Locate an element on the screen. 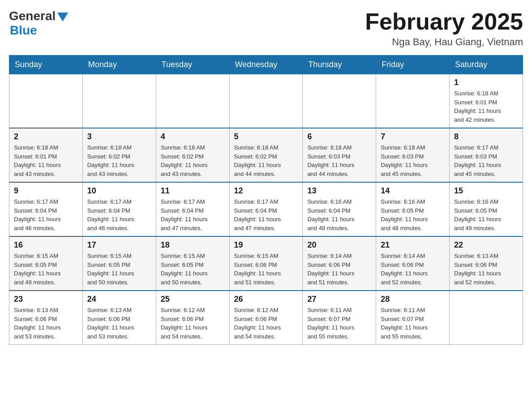 Image resolution: width=532 pixels, height=411 pixels. day-number: 5 is located at coordinates (266, 137).